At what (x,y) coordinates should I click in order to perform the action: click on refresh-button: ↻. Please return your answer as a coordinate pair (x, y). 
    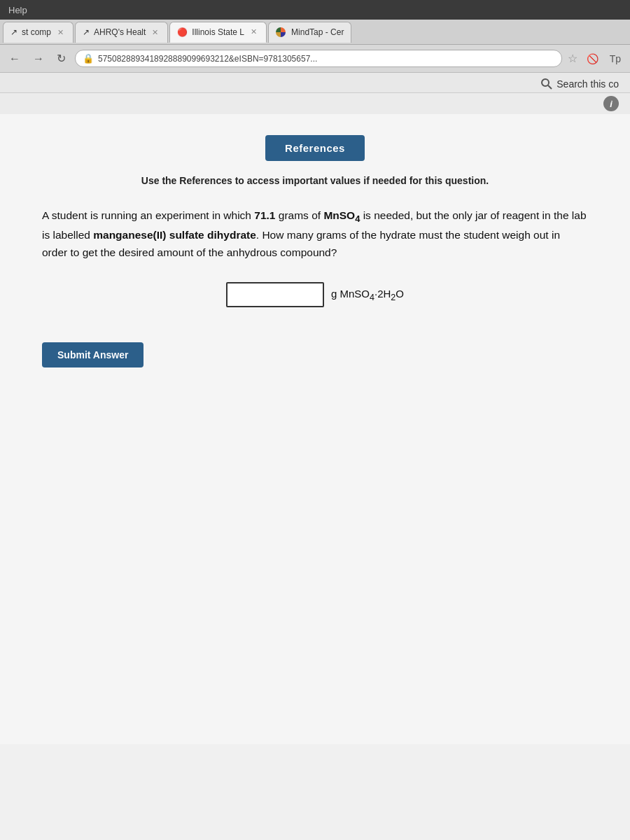
    Looking at the image, I should click on (62, 59).